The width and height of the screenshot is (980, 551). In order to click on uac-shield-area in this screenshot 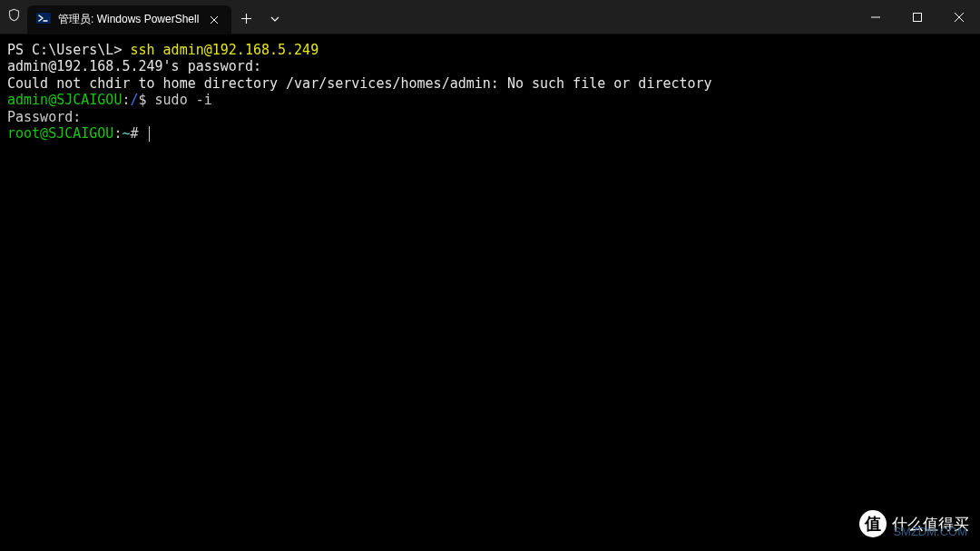, I will do `click(14, 16)`.